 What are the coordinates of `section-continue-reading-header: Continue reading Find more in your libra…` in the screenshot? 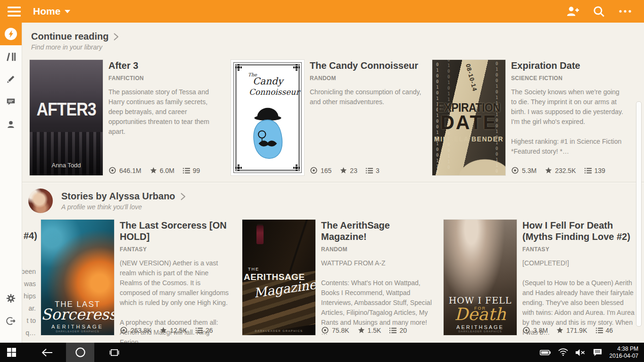 It's located at (74, 41).